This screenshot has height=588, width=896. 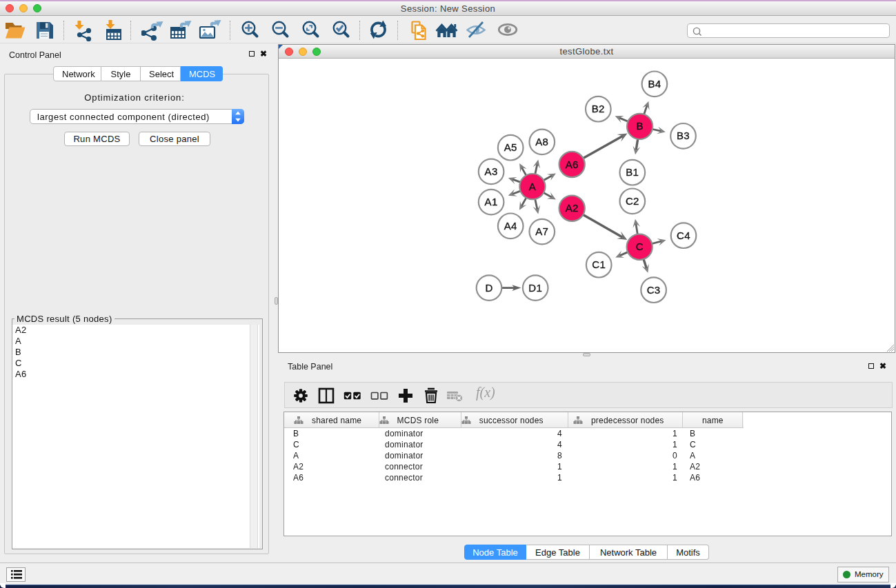 I want to click on svg-text: C1, so click(x=599, y=265).